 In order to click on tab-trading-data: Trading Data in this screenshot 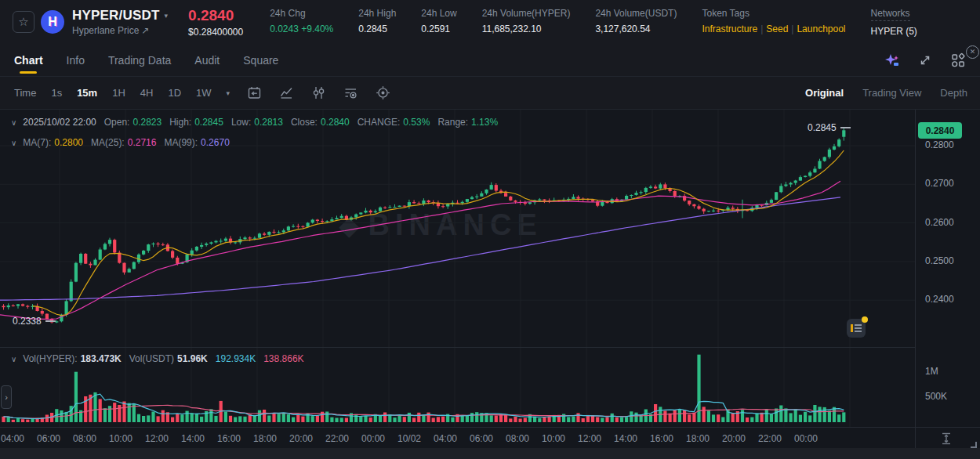, I will do `click(140, 60)`.